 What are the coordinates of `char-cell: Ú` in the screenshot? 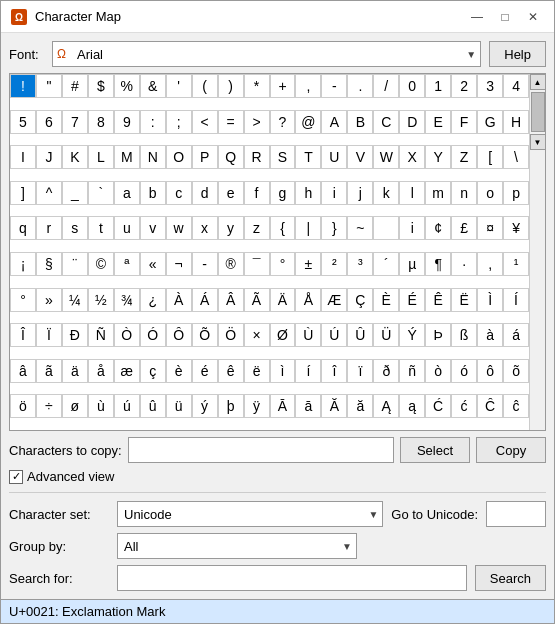 It's located at (334, 335).